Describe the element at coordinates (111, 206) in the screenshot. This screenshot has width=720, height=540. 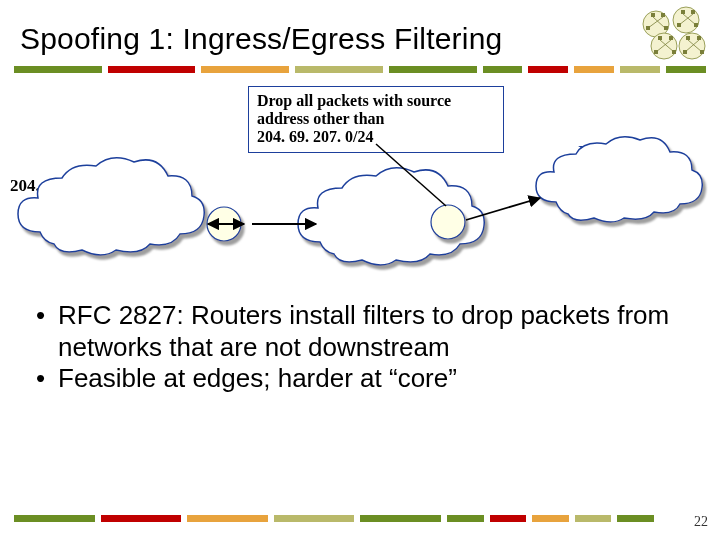
I see `subnet-cloud-icon` at that location.